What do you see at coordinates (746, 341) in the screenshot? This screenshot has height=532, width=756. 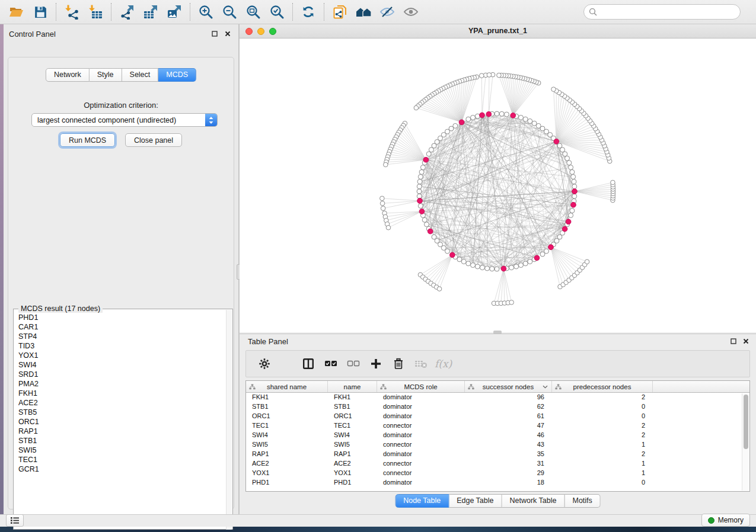 I see `close-panel-icon` at bounding box center [746, 341].